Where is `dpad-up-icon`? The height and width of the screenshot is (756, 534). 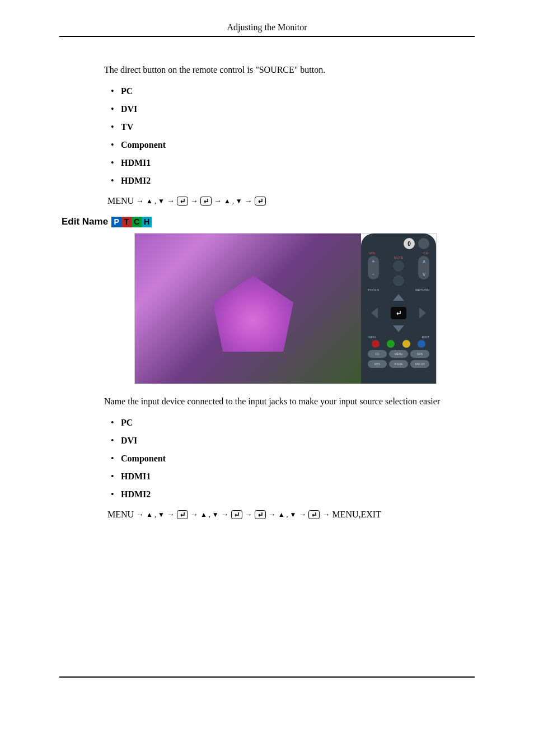 dpad-up-icon is located at coordinates (399, 297).